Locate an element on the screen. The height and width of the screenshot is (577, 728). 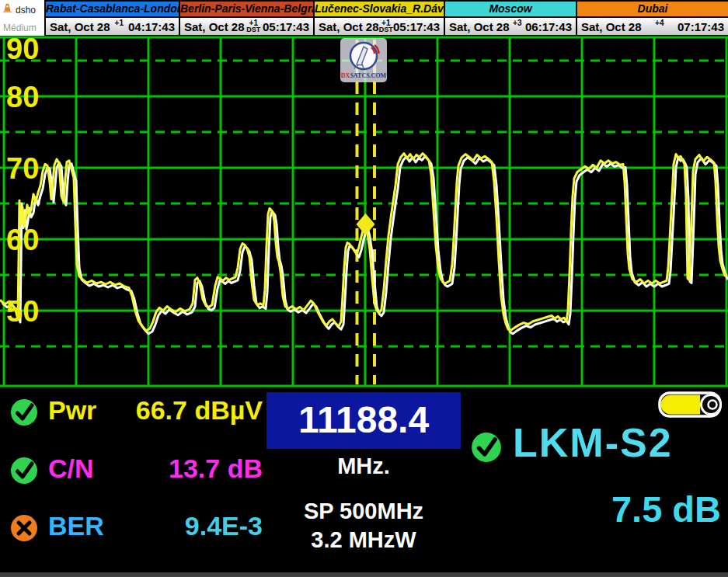
logo-text-dx: DX is located at coordinates (346, 76).